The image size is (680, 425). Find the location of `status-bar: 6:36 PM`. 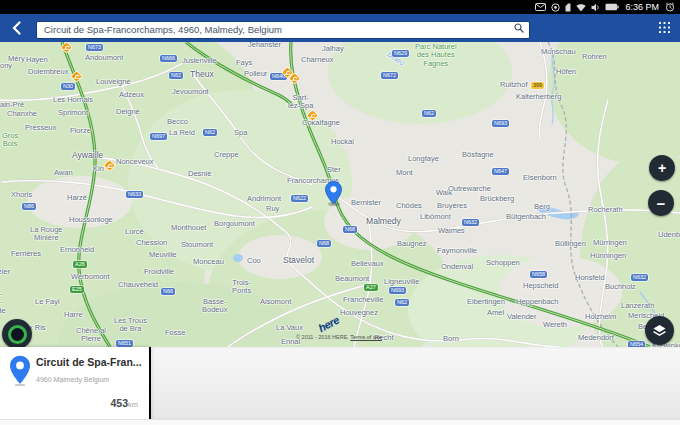

status-bar: 6:36 PM is located at coordinates (340, 7).